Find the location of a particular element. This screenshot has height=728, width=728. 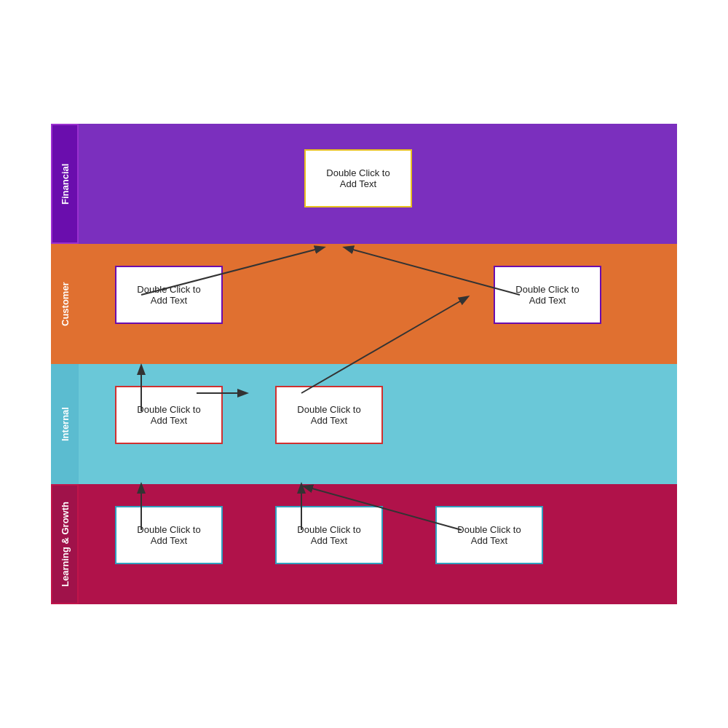

lane-internal: Double Click toAdd Text Double Click toA… is located at coordinates (378, 424).